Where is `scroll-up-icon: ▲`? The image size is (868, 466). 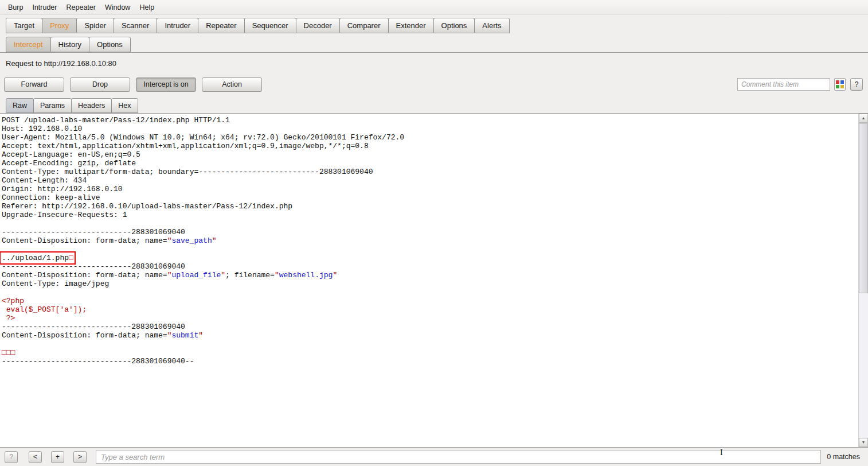 scroll-up-icon: ▲ is located at coordinates (863, 118).